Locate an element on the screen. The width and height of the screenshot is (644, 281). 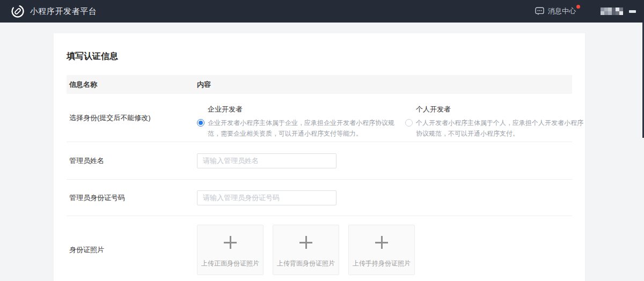
top-header: 小程序开发者平台 消息中心 is located at coordinates (322, 11).